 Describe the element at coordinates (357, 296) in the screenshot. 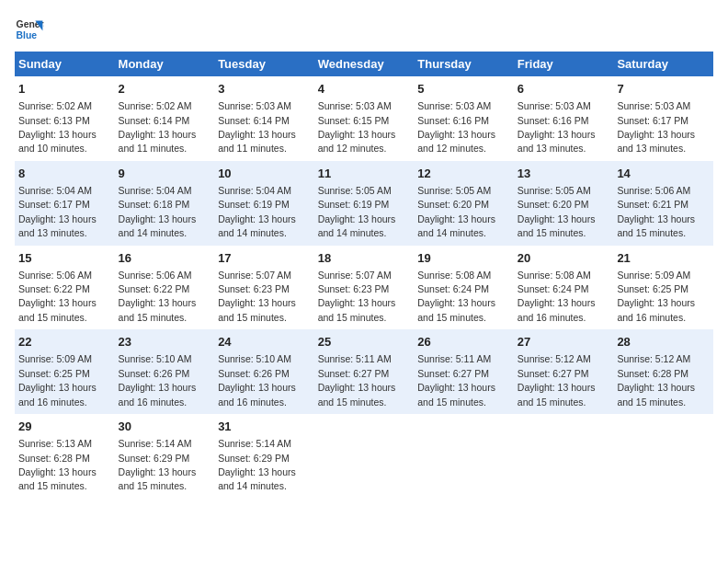

I see `day-info: Sunrise: 5:07 AMSunset: 6:23 PMDaylight:…` at that location.